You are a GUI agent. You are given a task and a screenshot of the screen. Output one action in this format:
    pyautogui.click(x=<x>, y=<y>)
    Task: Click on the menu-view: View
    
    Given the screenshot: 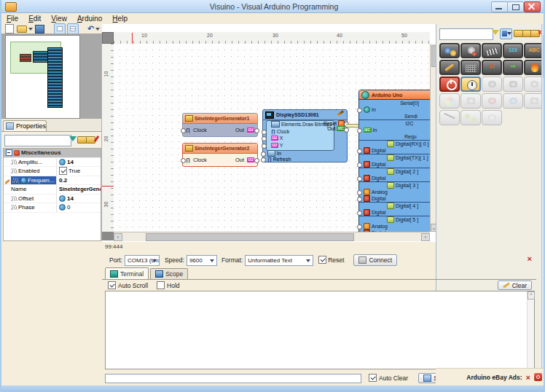 What is the action you would take?
    pyautogui.click(x=59, y=19)
    